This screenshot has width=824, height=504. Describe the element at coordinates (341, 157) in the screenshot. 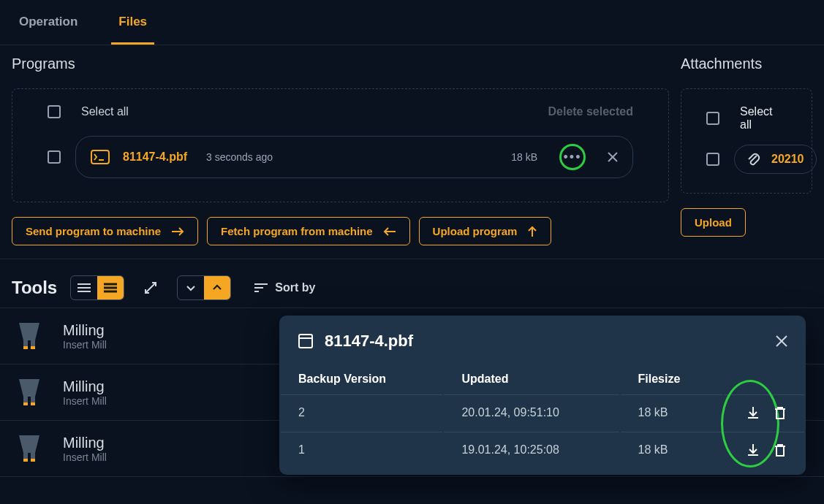

I see `program-file-row: 81147-4.pbf 3 seconds ago 18 kB •••` at that location.